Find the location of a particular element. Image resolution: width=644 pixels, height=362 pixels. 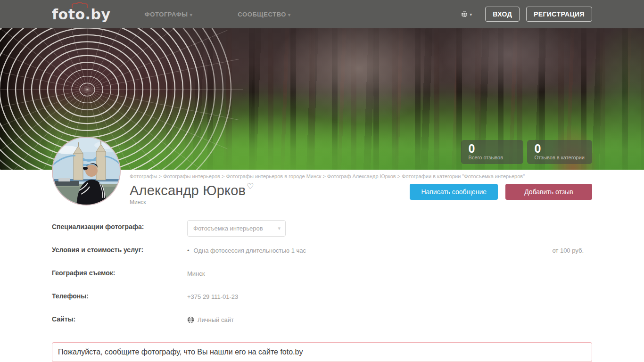

geography-label: География съемок: is located at coordinates (120, 272).